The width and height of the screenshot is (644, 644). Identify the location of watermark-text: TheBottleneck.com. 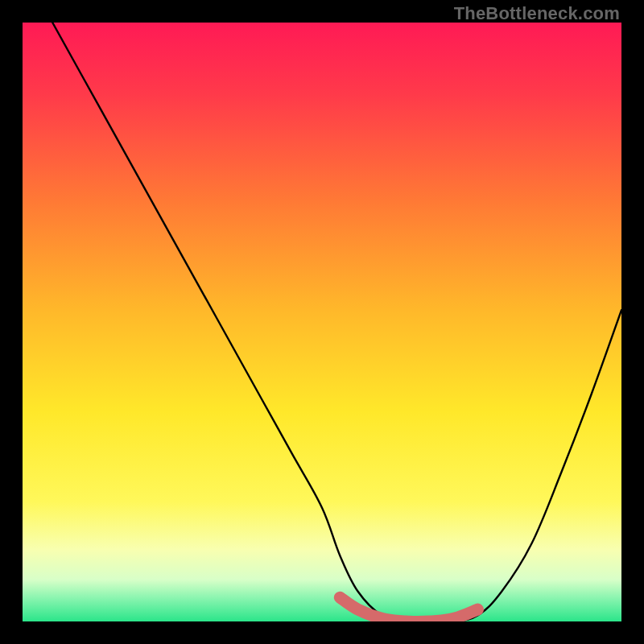
(537, 14).